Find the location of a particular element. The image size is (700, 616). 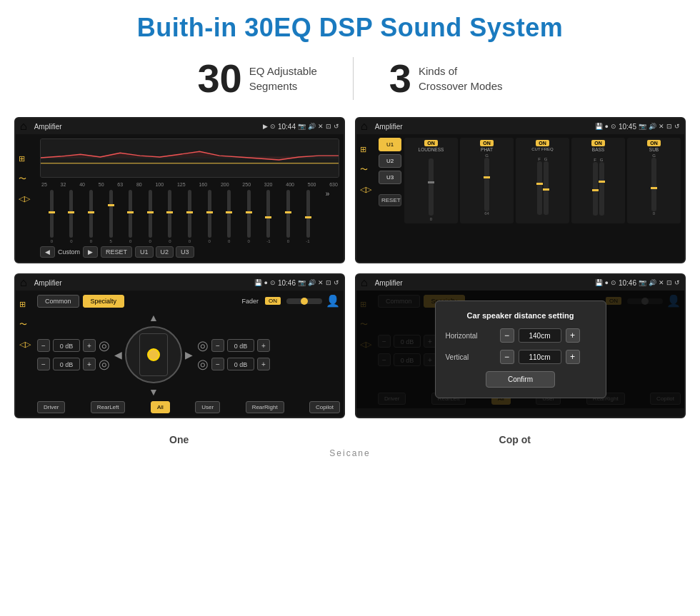

eq-slider-3: 5 is located at coordinates (111, 217).